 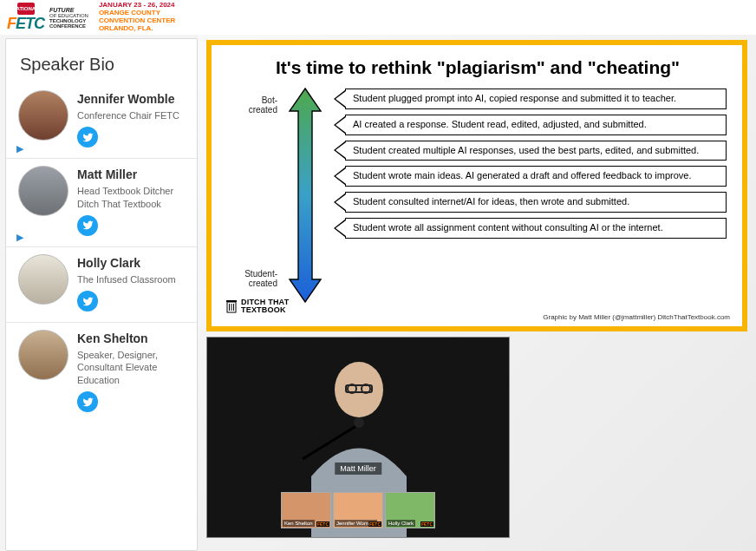 I want to click on logo-letters-etc: ETC, so click(x=29, y=24).